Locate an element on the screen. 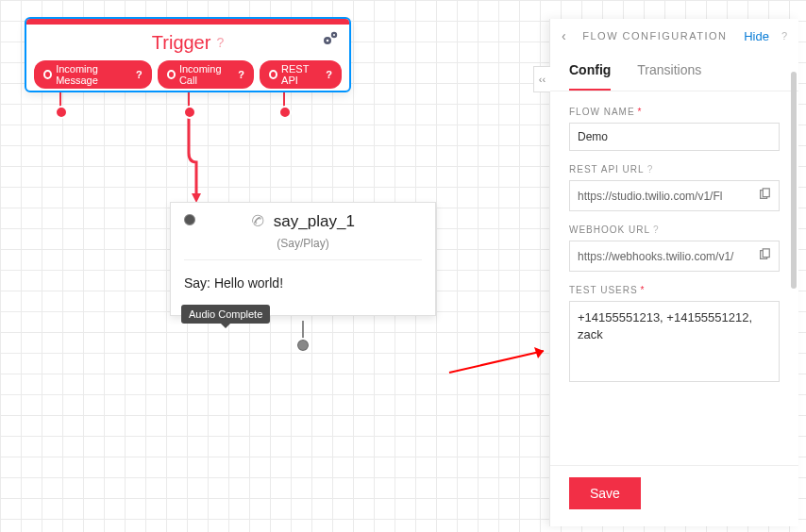  panel-tabs: Config Transitions is located at coordinates (674, 72).